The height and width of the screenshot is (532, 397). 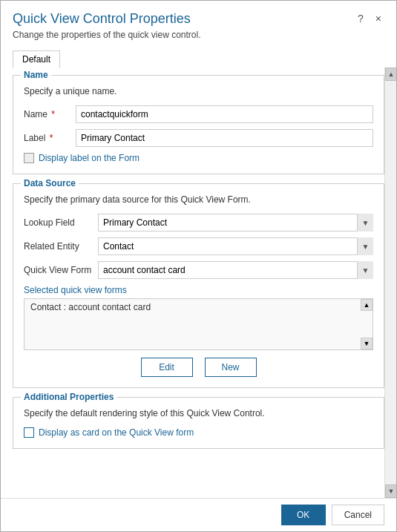 What do you see at coordinates (199, 138) in the screenshot?
I see `label-field-row: Label *` at bounding box center [199, 138].